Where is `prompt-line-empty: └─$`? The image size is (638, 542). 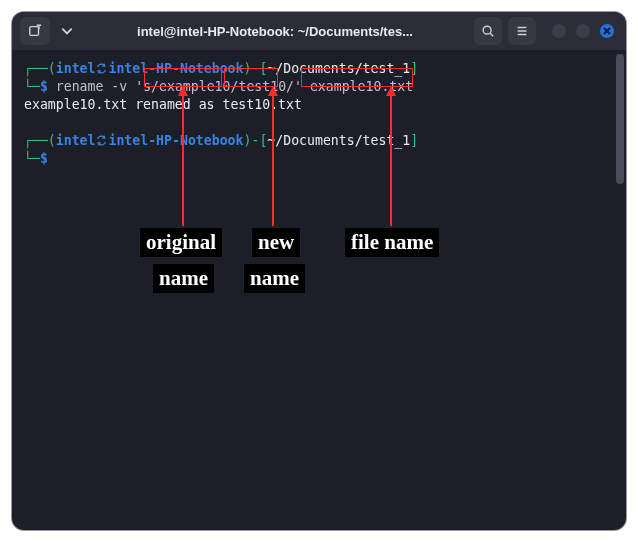
prompt-line-empty: └─$ is located at coordinates (321, 159).